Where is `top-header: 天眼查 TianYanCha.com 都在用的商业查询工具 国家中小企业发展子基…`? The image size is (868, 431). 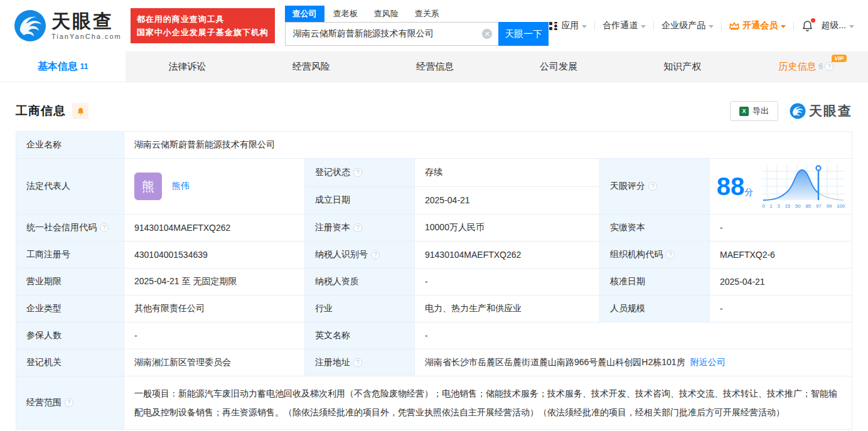 top-header: 天眼查 TianYanCha.com 都在用的商业查询工具 国家中小企业发展子基… is located at coordinates (434, 26).